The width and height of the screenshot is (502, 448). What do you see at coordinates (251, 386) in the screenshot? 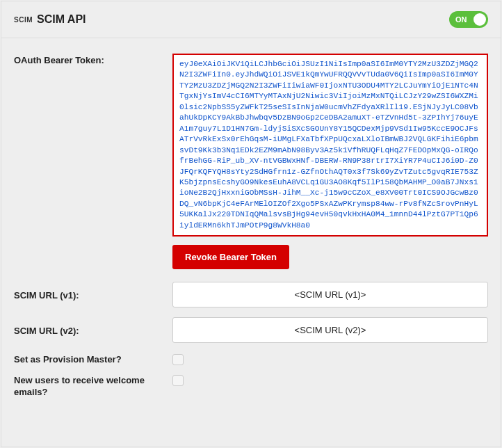
I see `welcome-emails-row: New users to receive welcome emails?` at bounding box center [251, 386].